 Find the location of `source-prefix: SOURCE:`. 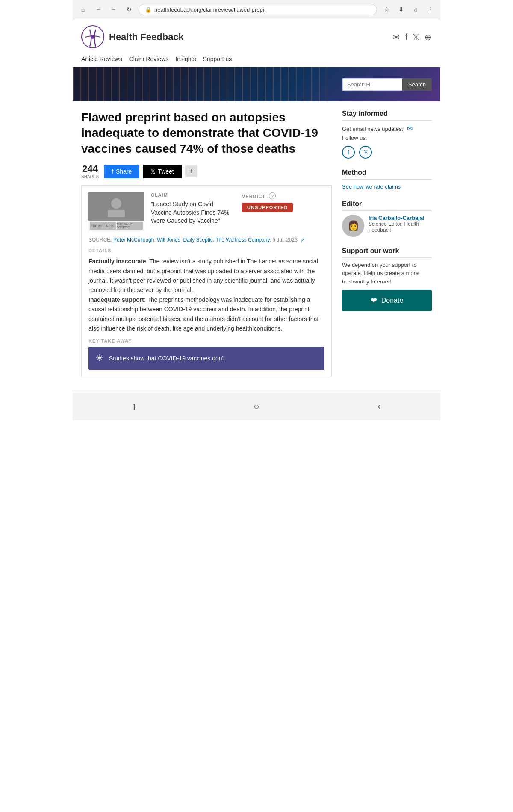

source-prefix: SOURCE: is located at coordinates (100, 240).